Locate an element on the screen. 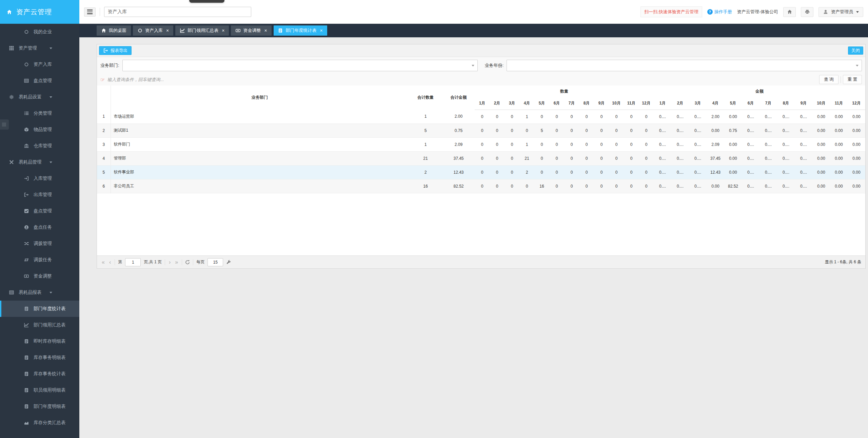 Image resolution: width=868 pixels, height=438 pixels. task-circle-icon is located at coordinates (26, 227).